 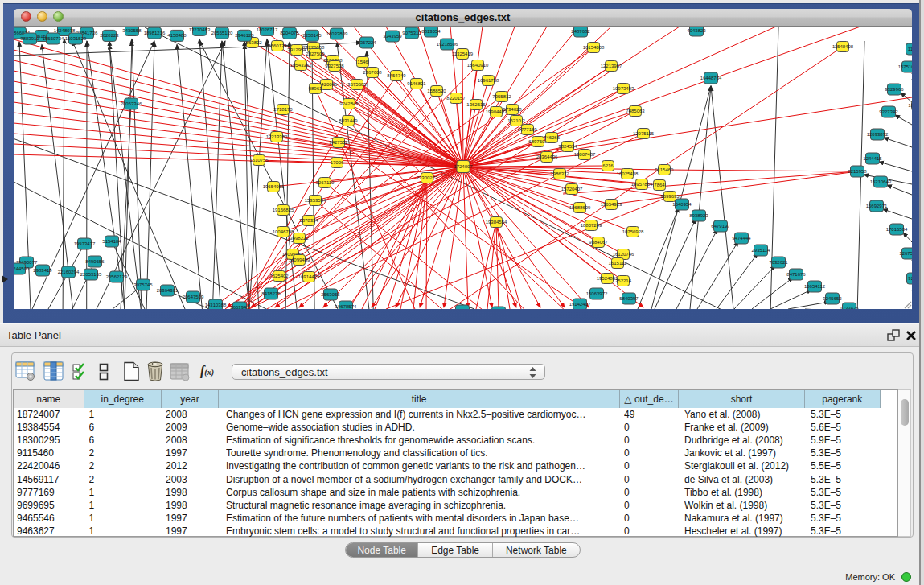 I want to click on svg-text: 17016504, so click(x=897, y=229).